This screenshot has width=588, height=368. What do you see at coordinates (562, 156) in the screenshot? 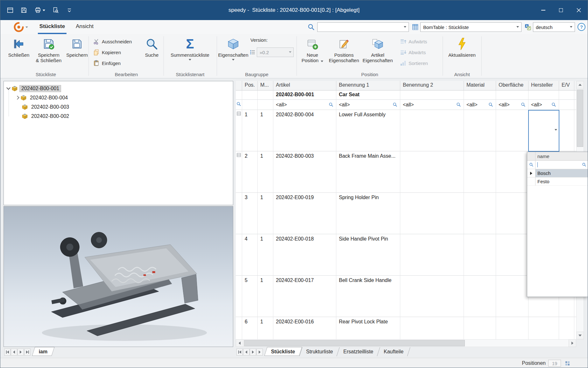
I see `dropdown-column-header-name: name` at bounding box center [562, 156].